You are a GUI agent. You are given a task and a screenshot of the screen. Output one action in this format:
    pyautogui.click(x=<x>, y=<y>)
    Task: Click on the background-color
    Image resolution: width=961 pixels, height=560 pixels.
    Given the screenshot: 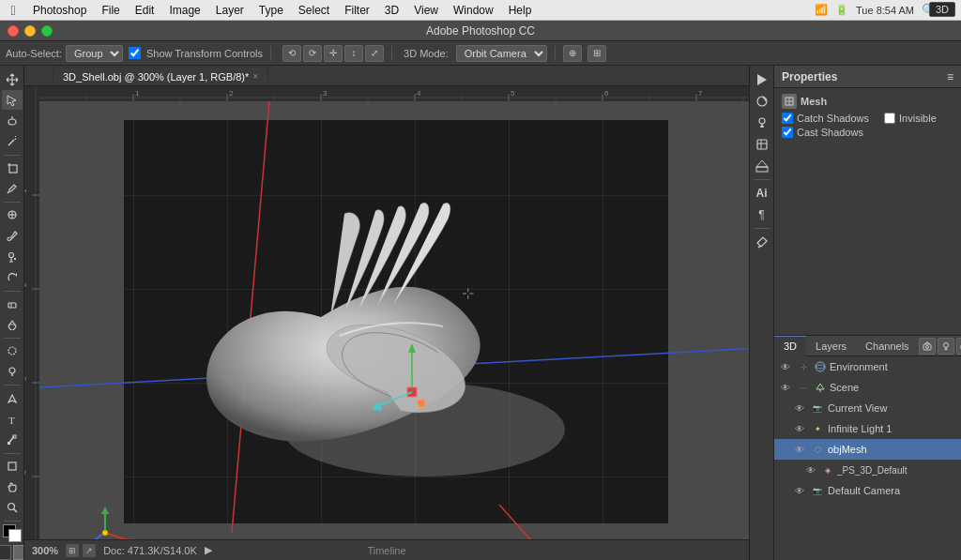 What is the action you would take?
    pyautogui.click(x=15, y=536)
    